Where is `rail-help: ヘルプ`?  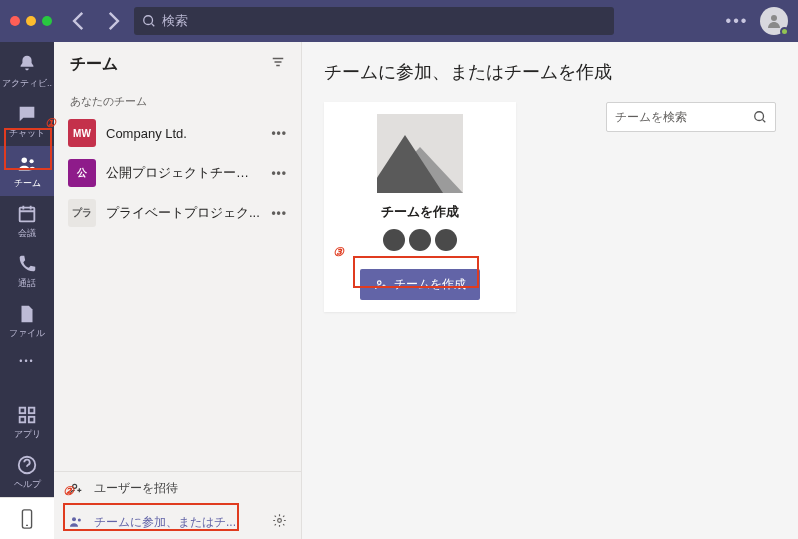 rail-help: ヘルプ is located at coordinates (27, 472).